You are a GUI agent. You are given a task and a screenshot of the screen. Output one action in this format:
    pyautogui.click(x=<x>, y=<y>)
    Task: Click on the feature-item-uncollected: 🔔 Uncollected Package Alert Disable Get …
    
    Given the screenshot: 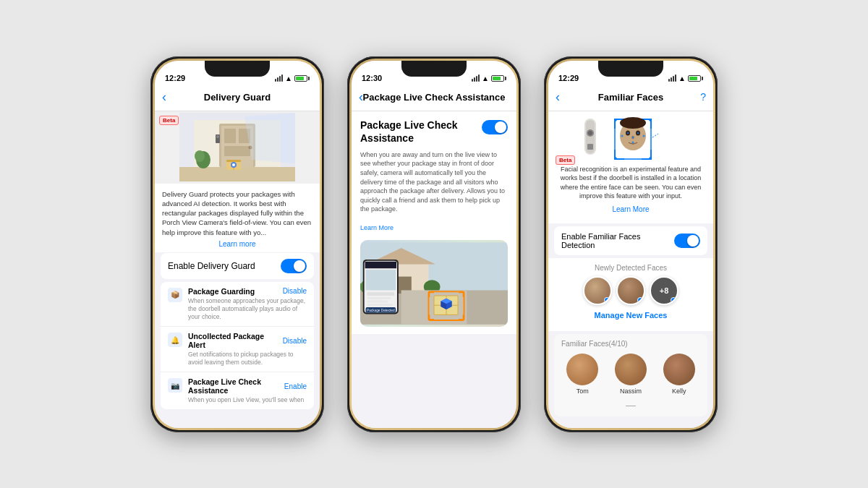 What is the action you would take?
    pyautogui.click(x=237, y=350)
    